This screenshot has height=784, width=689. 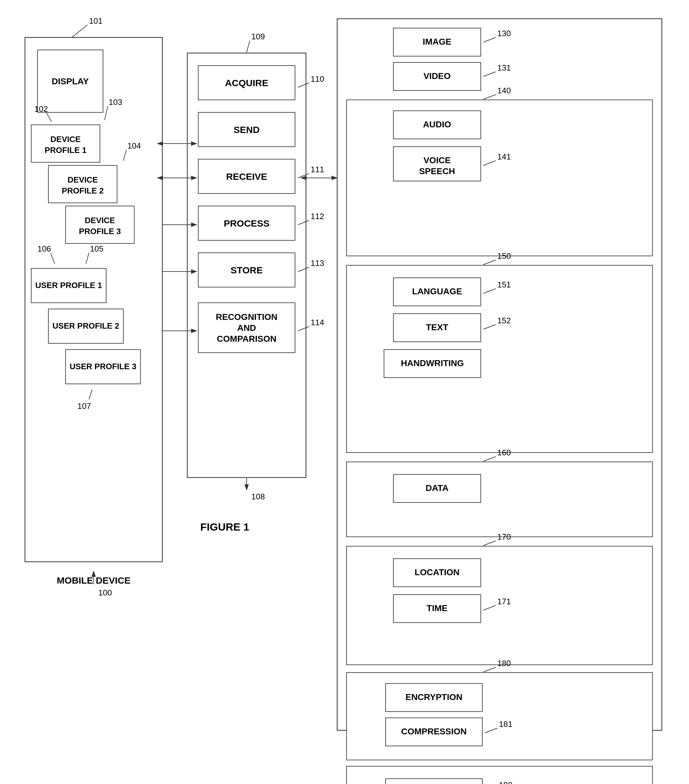 What do you see at coordinates (437, 292) in the screenshot?
I see `language-label: LANGUAGE` at bounding box center [437, 292].